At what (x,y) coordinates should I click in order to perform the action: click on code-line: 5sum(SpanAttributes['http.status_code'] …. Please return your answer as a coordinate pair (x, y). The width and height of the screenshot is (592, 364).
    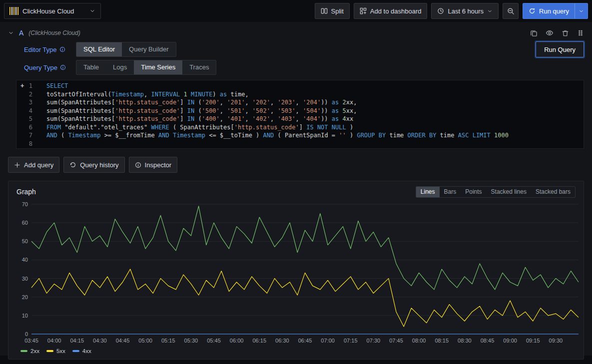
    Looking at the image, I should click on (300, 119).